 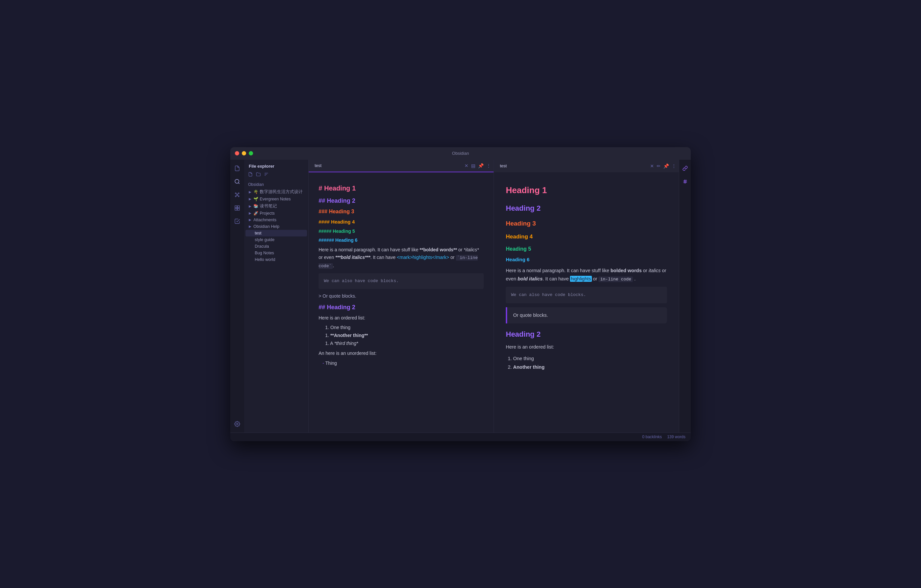 I want to click on editor-tab-actions: ✕ ▤ 📌 ⋮, so click(x=478, y=166).